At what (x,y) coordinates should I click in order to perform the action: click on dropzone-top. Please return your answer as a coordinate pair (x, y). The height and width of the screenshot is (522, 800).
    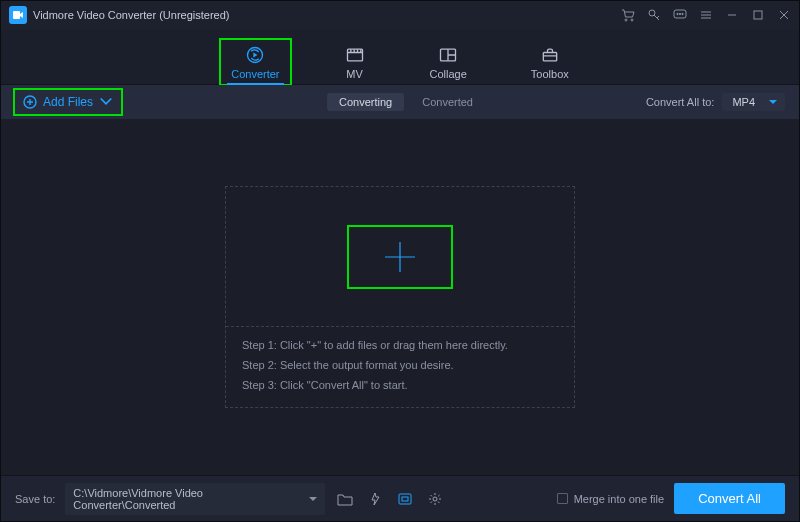
    Looking at the image, I should click on (400, 257).